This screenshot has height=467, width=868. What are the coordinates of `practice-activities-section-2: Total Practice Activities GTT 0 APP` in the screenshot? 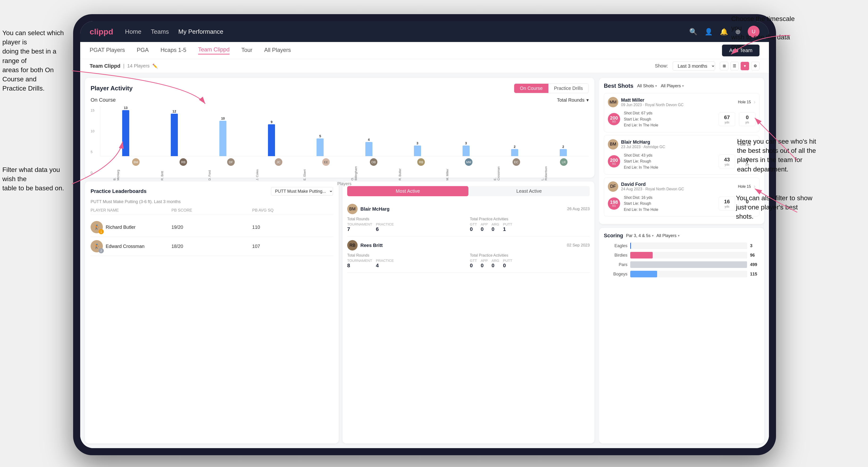 It's located at (530, 261).